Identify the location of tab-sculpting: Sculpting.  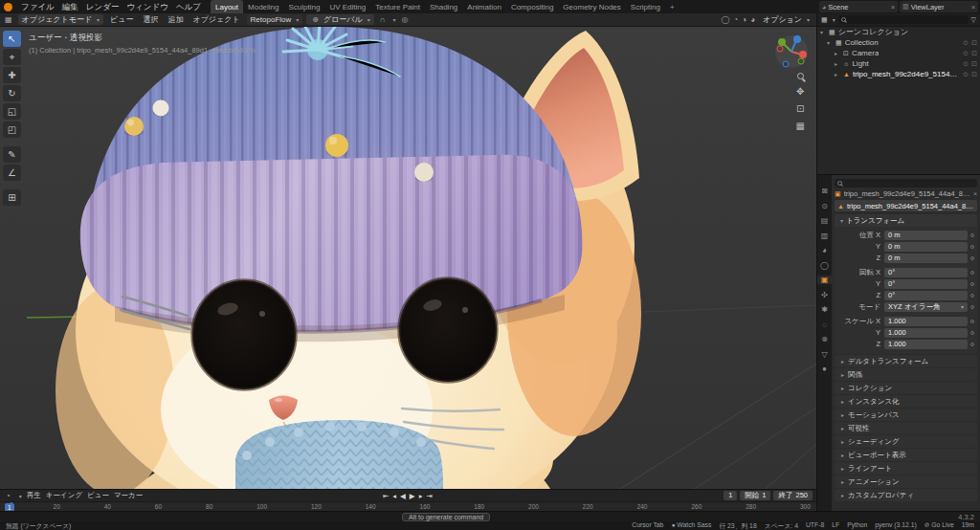
(304, 7).